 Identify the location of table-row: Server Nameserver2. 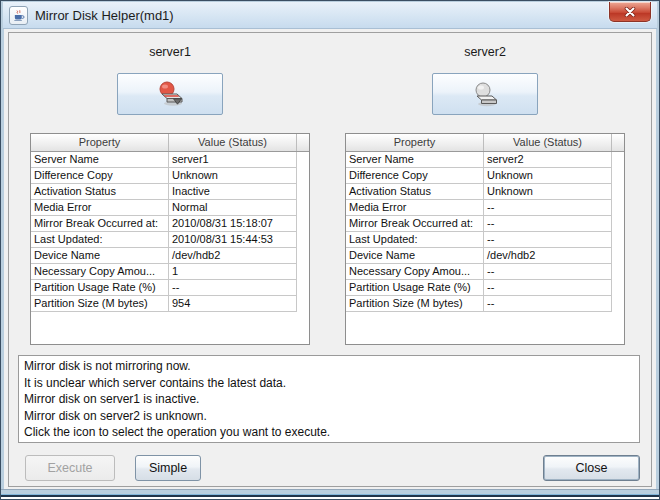
(479, 160).